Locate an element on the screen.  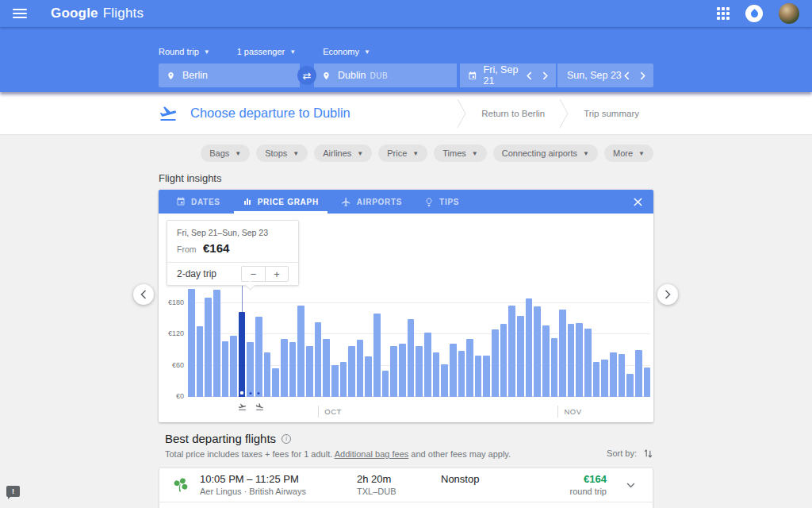
close-icon is located at coordinates (638, 202).